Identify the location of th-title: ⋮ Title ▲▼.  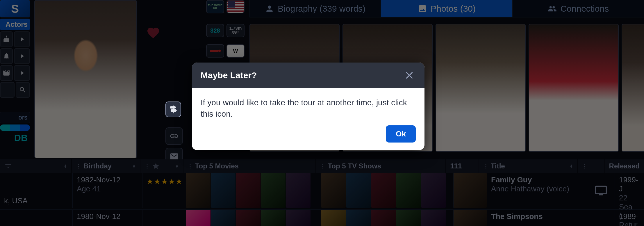
(528, 166).